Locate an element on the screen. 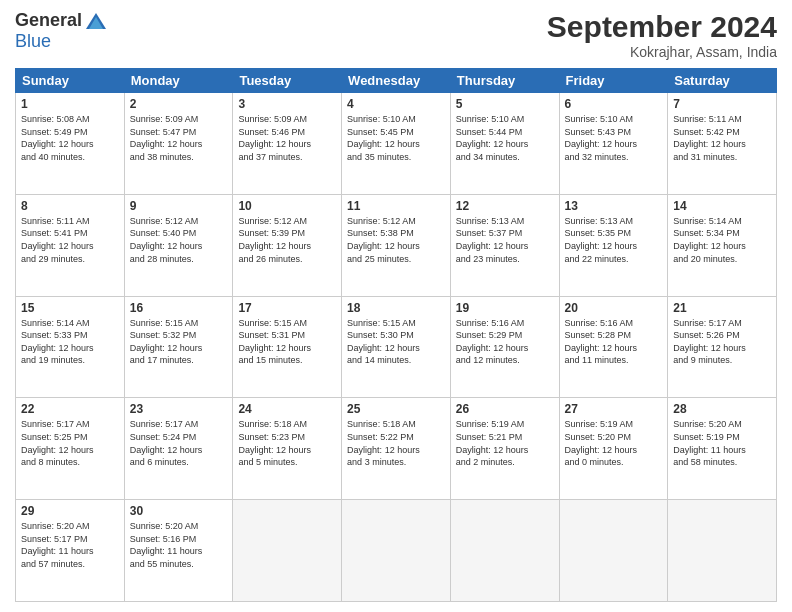 The image size is (792, 612). table-row: 1Sunrise: 5:08 AM Sunset: 5:49 PM Daylig… is located at coordinates (70, 144).